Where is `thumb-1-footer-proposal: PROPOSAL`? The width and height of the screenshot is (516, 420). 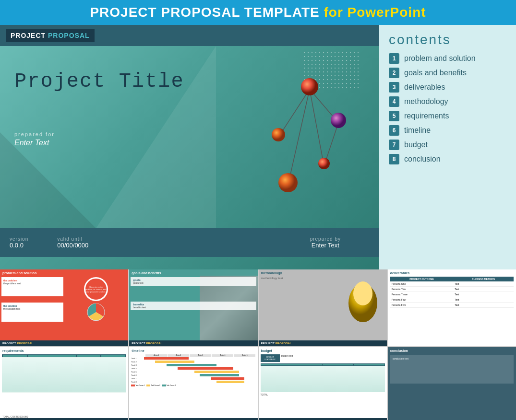 thumb-1-footer-proposal: PROPOSAL is located at coordinates (25, 343).